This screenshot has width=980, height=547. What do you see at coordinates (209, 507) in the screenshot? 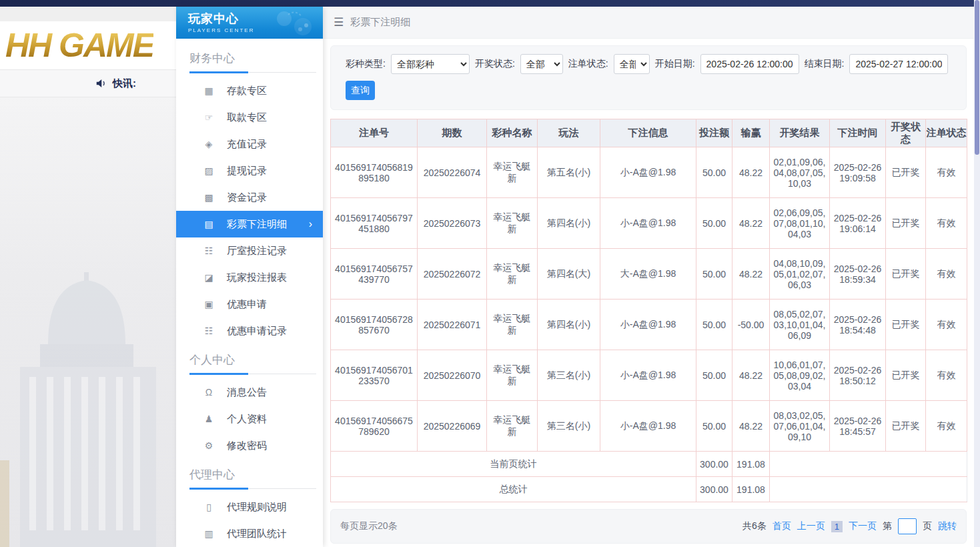
I see `document-icon: ▯` at bounding box center [209, 507].